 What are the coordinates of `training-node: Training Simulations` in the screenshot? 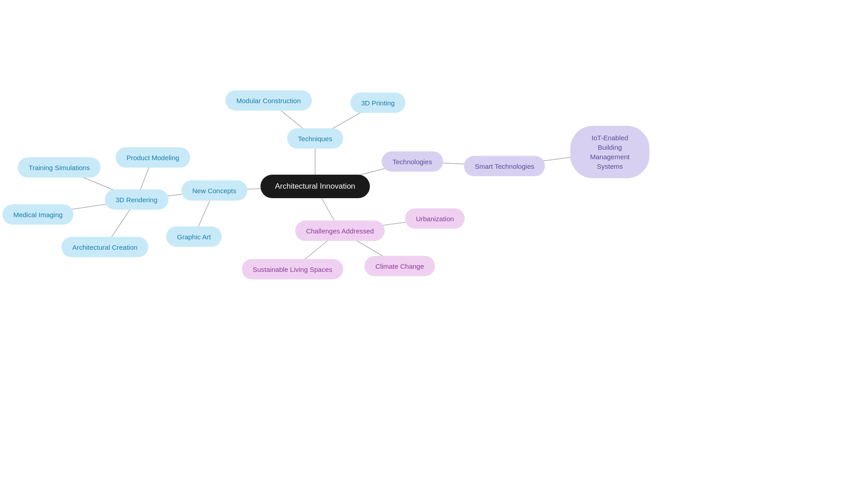 It's located at (59, 167).